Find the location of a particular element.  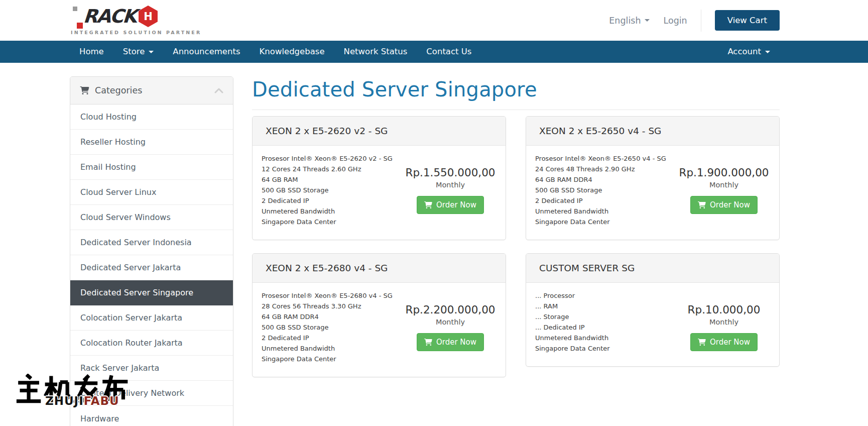

language-dropdown: English is located at coordinates (630, 21).